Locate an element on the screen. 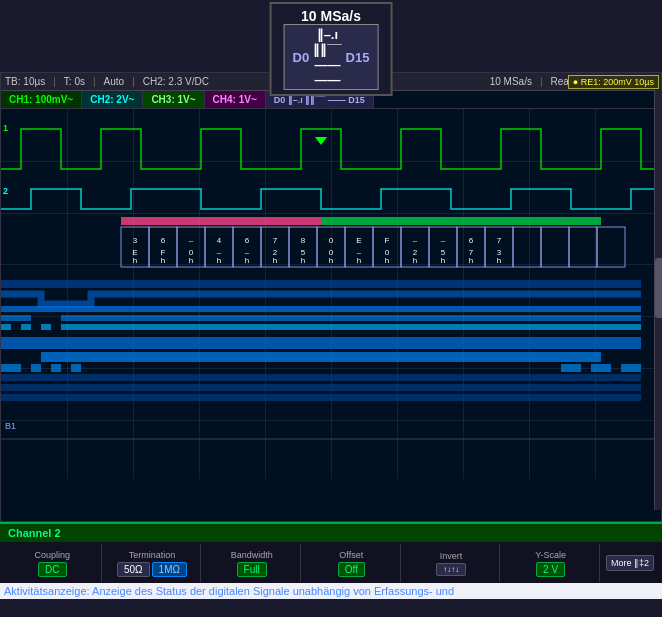 The height and width of the screenshot is (617, 662). digital-channel-display: D0 ‖–.ı ‖‖¯¯ —— —— D15 is located at coordinates (332, 57).